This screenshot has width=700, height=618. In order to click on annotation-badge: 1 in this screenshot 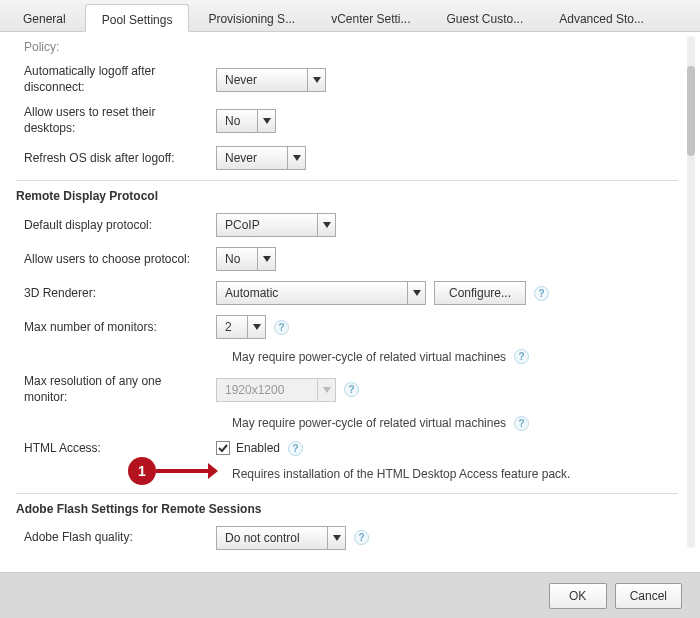, I will do `click(142, 471)`.